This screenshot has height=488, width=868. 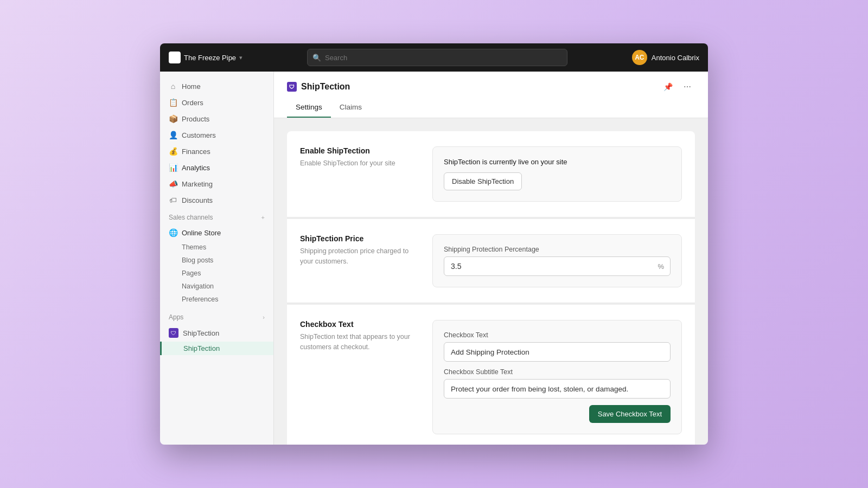 What do you see at coordinates (360, 261) in the screenshot?
I see `price-section-left: ShipTection Price Shipping protection pr…` at bounding box center [360, 261].